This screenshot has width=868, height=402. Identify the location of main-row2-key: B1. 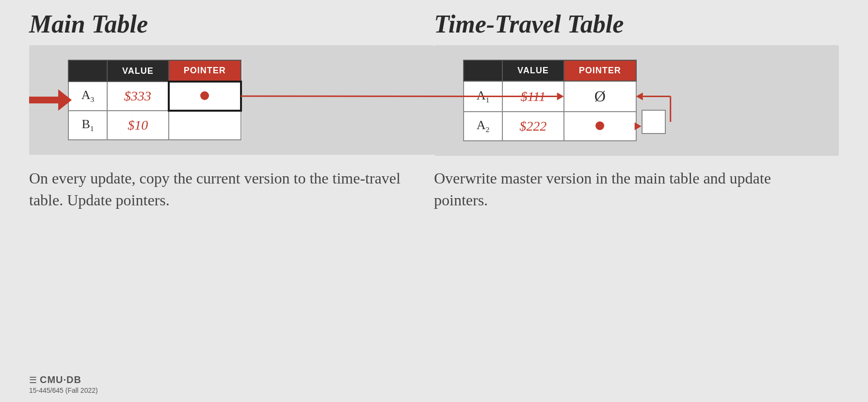
(88, 125).